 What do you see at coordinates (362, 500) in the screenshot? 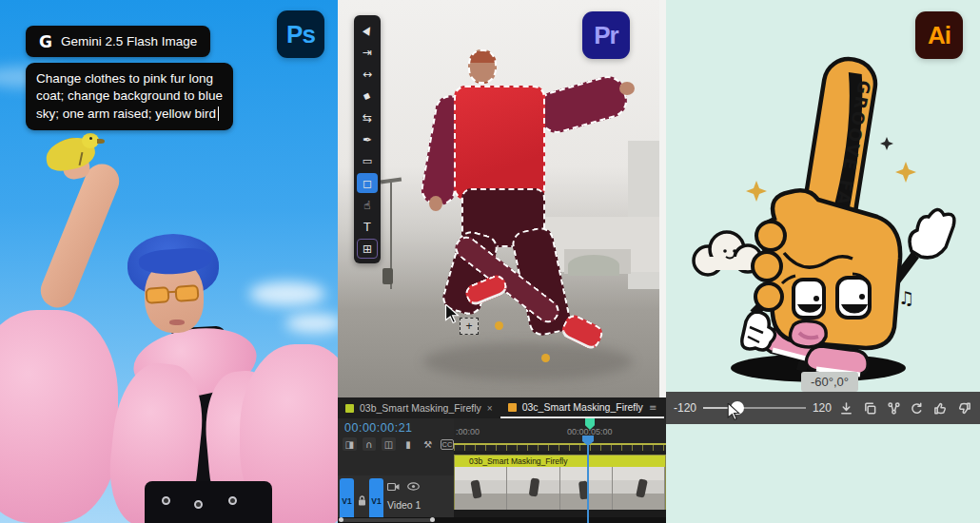
I see `lock-icon` at bounding box center [362, 500].